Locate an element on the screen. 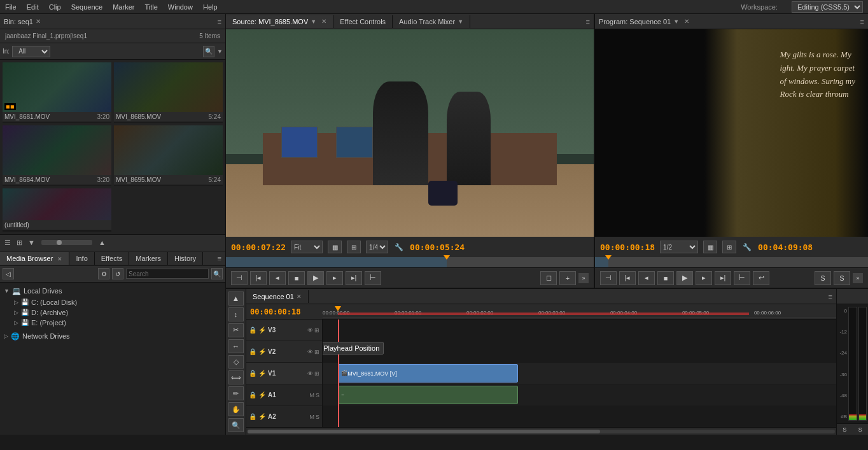 This screenshot has height=450, width=868. pb-mark-out: ⊢ is located at coordinates (373, 278).